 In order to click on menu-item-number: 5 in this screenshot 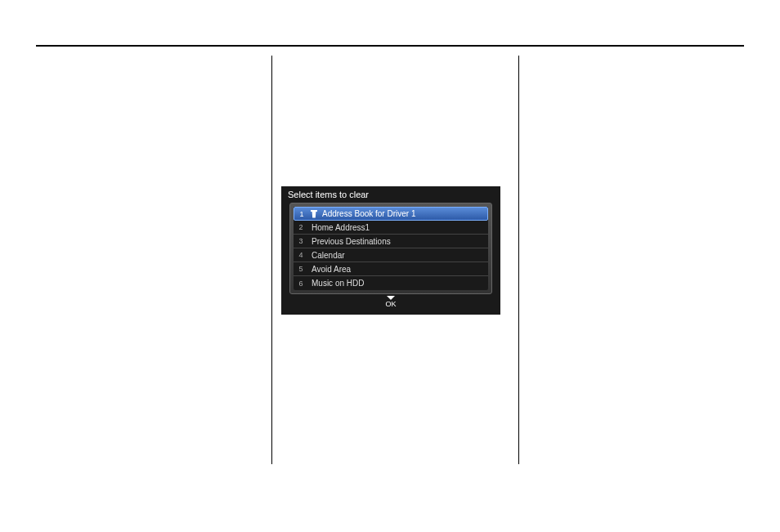, I will do `click(301, 269)`.